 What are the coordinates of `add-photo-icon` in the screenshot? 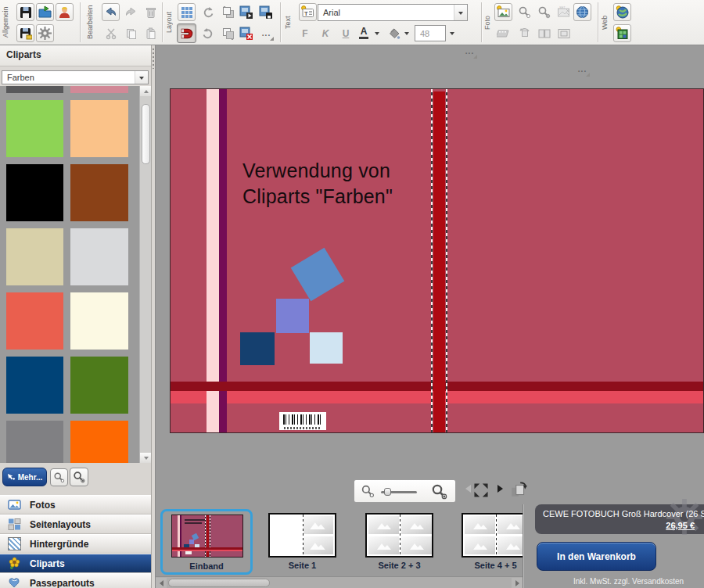 It's located at (504, 13).